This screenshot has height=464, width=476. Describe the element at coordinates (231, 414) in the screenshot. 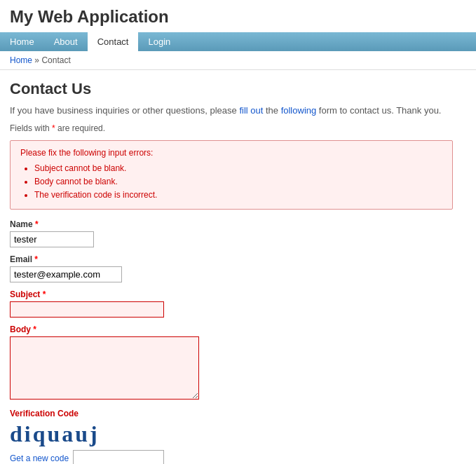

I see `verification-label: Verification Code` at that location.